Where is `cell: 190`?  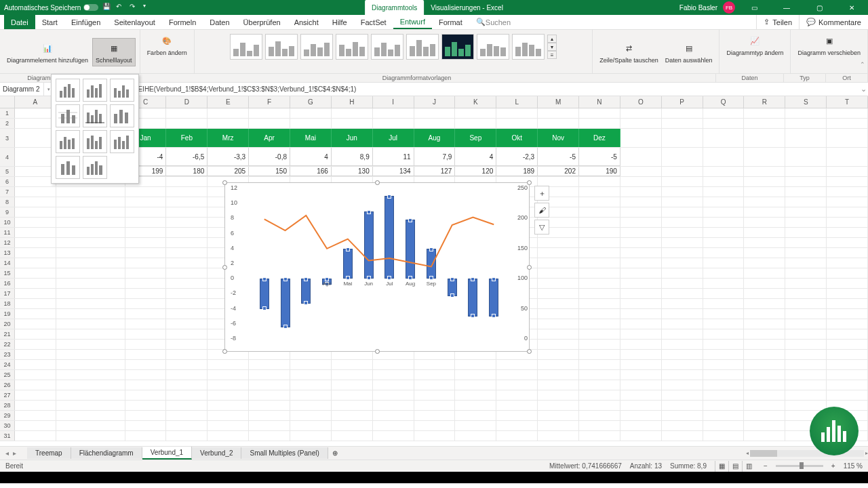 cell: 190 is located at coordinates (599, 171).